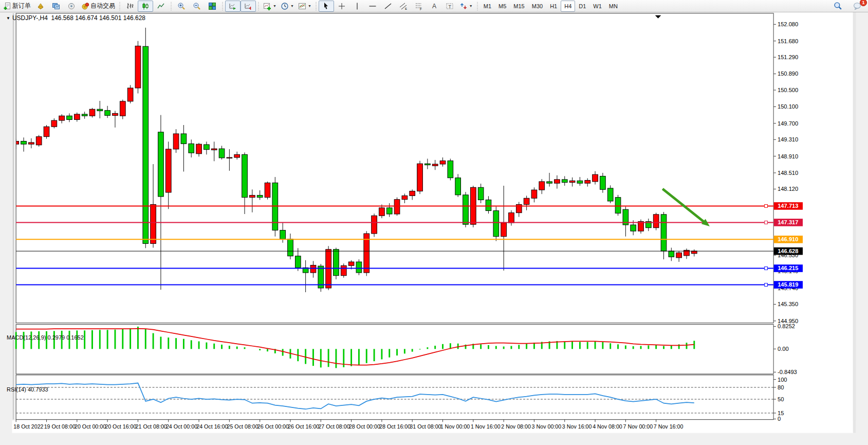  Describe the element at coordinates (519, 6) in the screenshot. I see `tf-m15-button: M15` at that location.